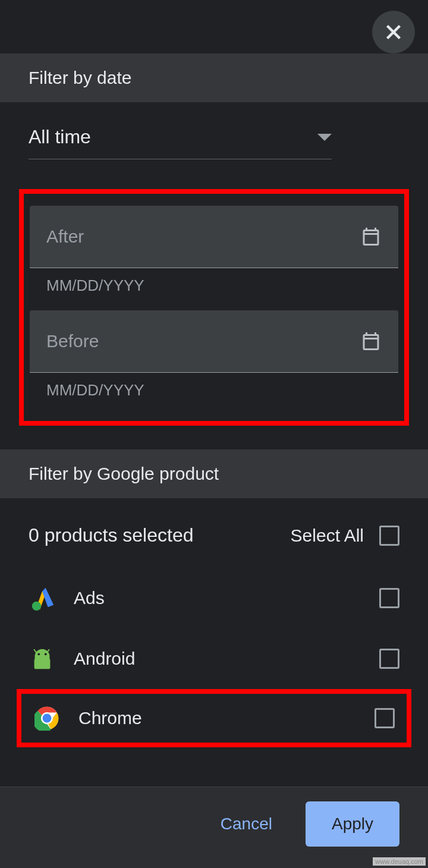 Image resolution: width=428 pixels, height=868 pixels. What do you see at coordinates (42, 659) in the screenshot?
I see `android-icon` at bounding box center [42, 659].